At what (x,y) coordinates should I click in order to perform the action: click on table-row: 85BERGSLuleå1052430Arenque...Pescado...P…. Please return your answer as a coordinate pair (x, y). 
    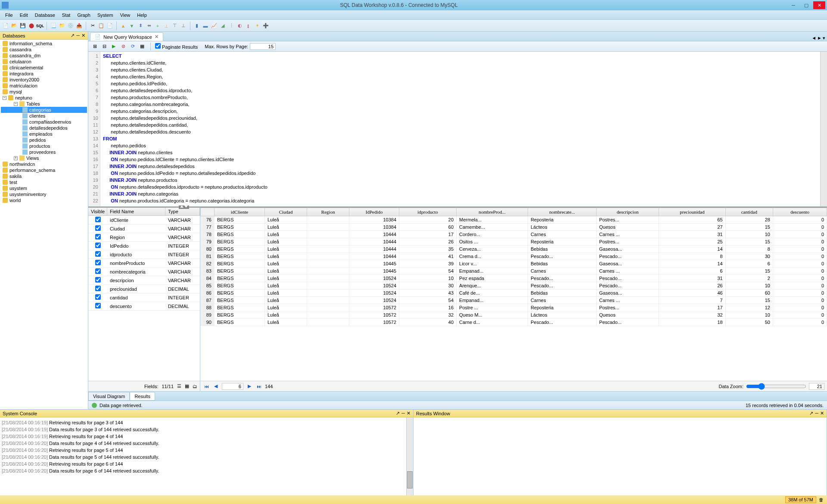
    Looking at the image, I should click on (514, 286).